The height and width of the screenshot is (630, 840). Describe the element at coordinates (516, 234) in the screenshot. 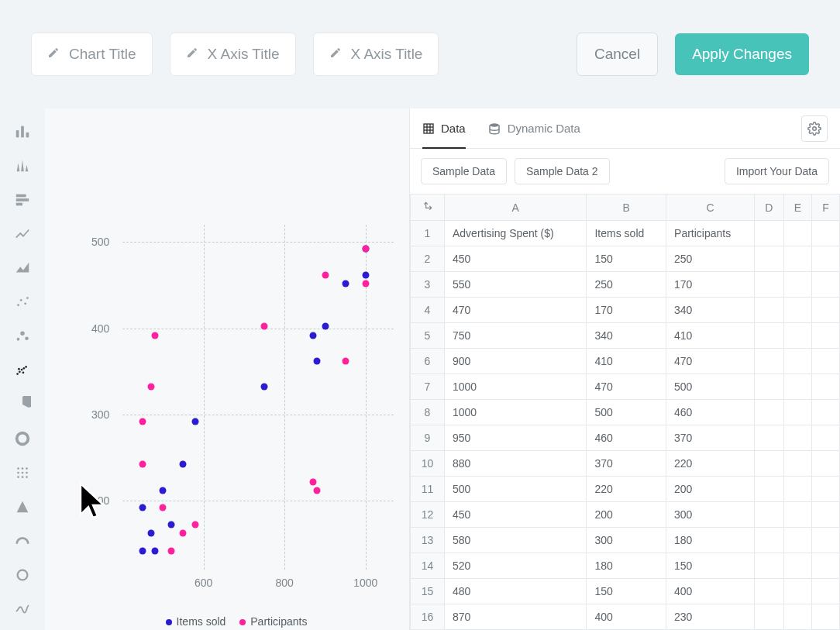

I see `cell-1-A: Advertising Spent ($)` at that location.